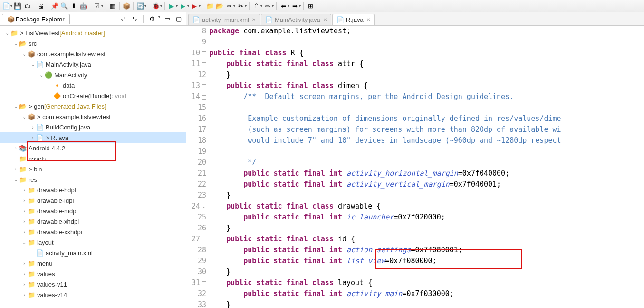 The width and height of the screenshot is (644, 308). What do you see at coordinates (427, 97) in the screenshot?
I see `code-line: /** Default screen margins, per the Andr…` at bounding box center [427, 97].